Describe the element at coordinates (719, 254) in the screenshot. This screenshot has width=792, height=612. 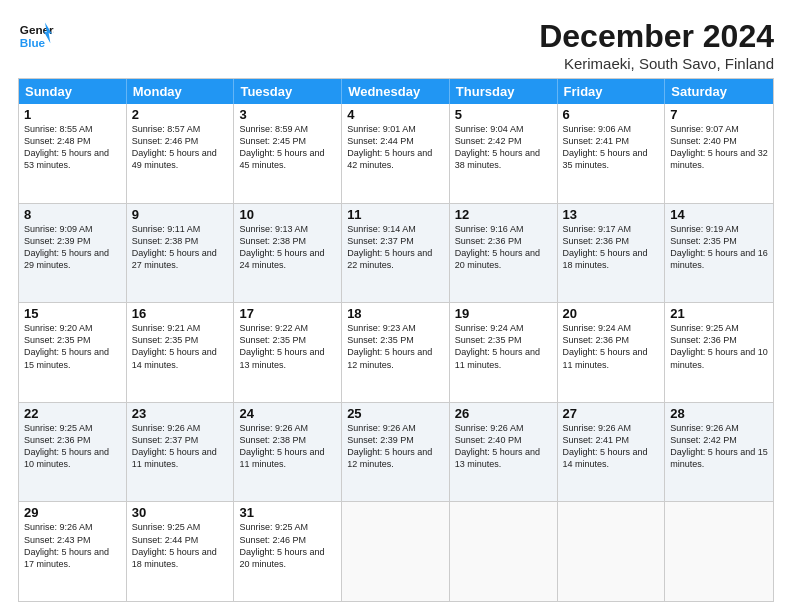
I see `cell-2-sat: 14 Sunrise: 9:19 AMSunset: 2:35 PMDaylig…` at that location.